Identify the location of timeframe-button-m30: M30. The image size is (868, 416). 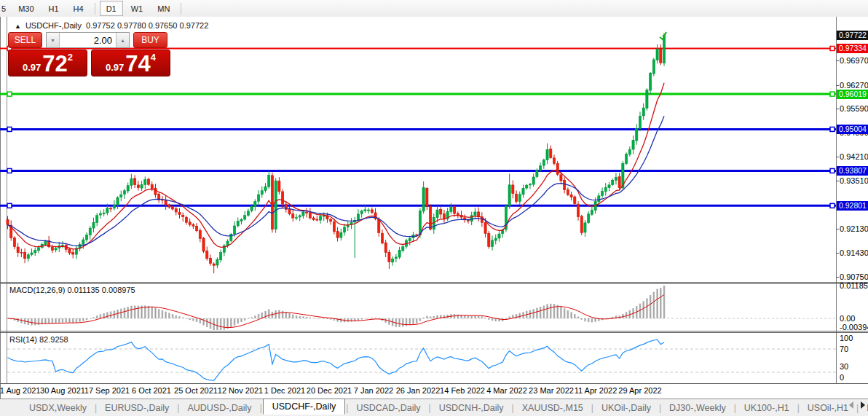
(26, 9).